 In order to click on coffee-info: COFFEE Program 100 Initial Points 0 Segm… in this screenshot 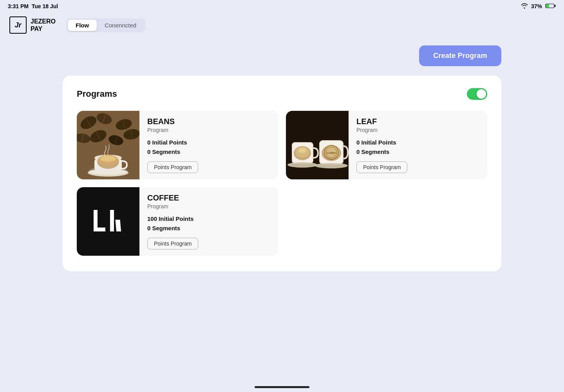, I will do `click(209, 222)`.